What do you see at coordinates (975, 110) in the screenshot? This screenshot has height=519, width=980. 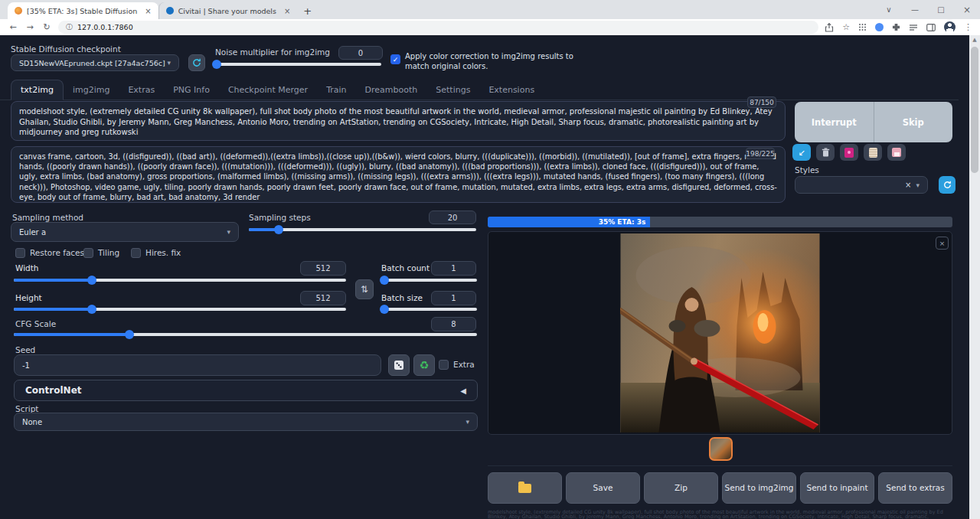 I see `scrollbar-thumb` at bounding box center [975, 110].